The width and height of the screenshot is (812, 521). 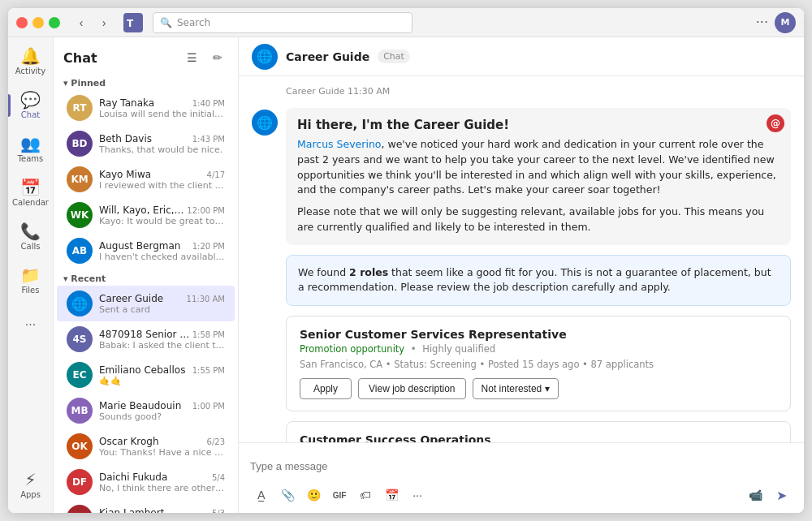 I want to click on chat-item-info: Will, Kayo, Eric, +2 12:00 PM Kayo: It w…, so click(x=162, y=216).